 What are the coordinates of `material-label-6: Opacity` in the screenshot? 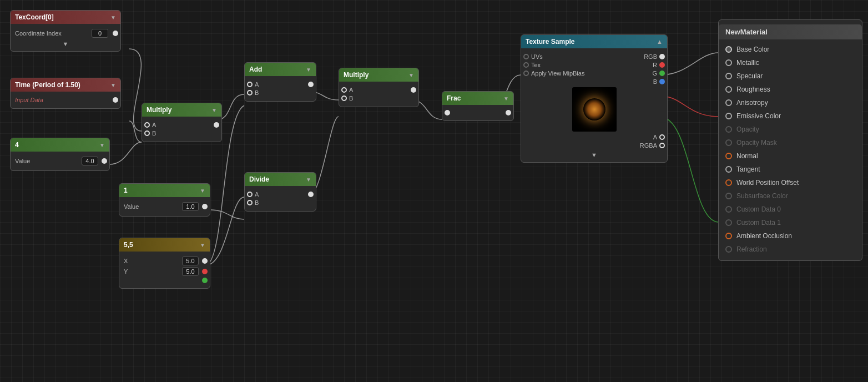 It's located at (748, 129).